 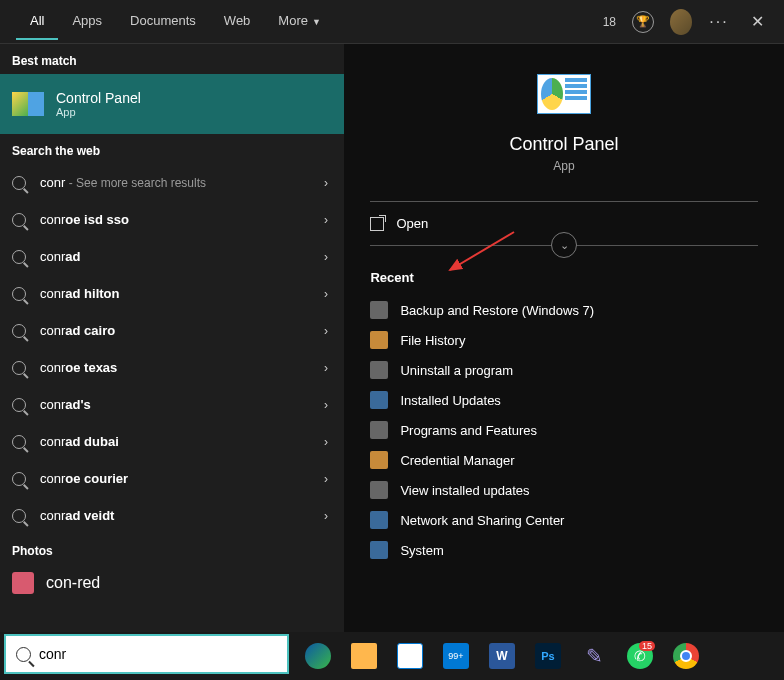 I want to click on whatsapp-badge: 15, so click(x=647, y=646).